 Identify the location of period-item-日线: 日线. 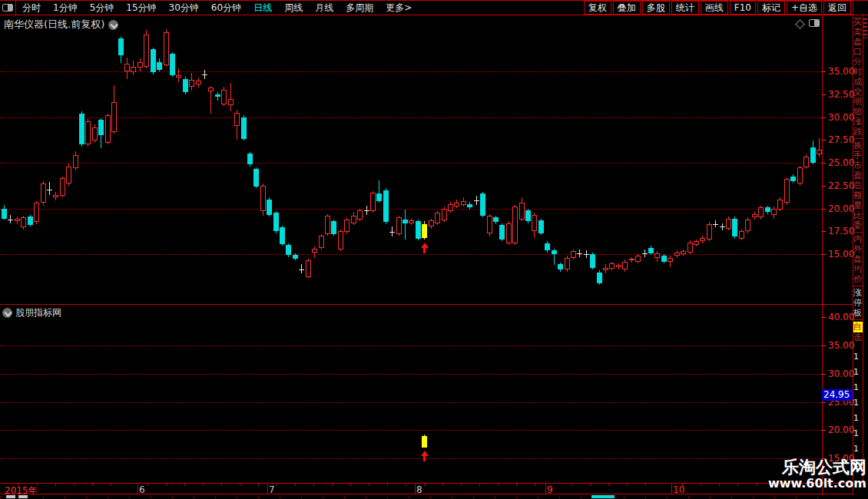
(263, 8).